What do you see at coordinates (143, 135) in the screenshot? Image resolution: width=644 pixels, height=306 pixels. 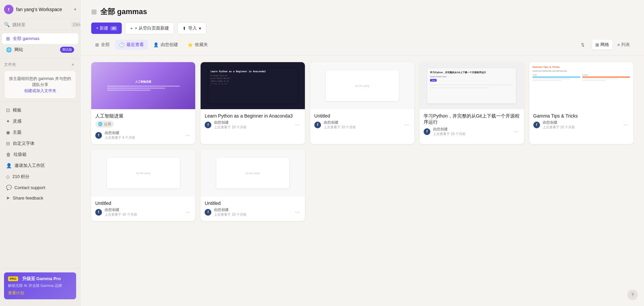 I see `card-meta: f 由您创建 上次查看于 4 个月前 ···` at bounding box center [143, 135].